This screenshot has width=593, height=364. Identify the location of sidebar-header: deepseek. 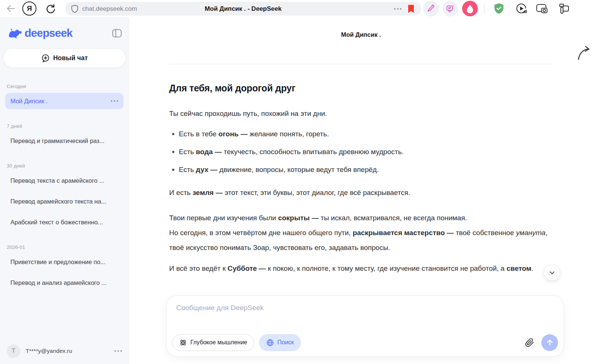
(64, 28).